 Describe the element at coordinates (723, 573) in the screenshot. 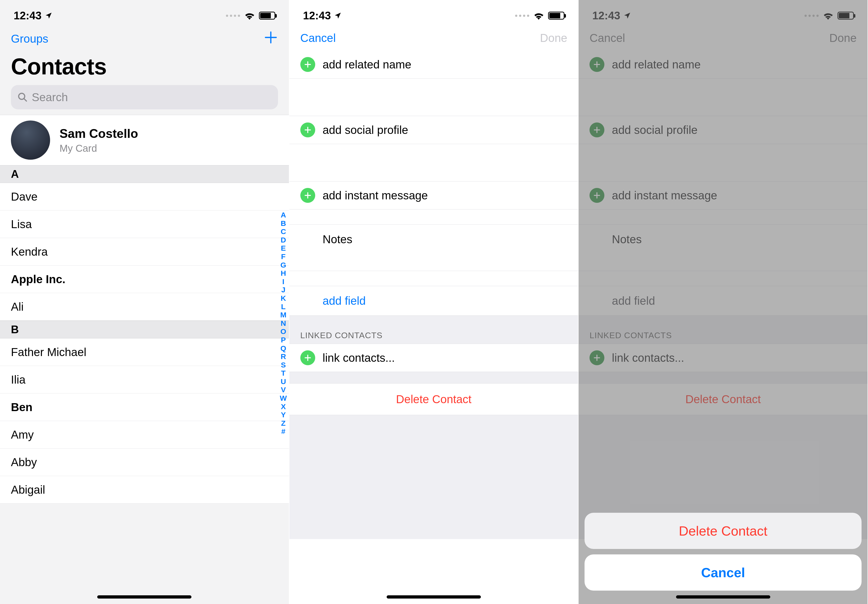

I see `sheet-cancel-button: Cancel` at that location.